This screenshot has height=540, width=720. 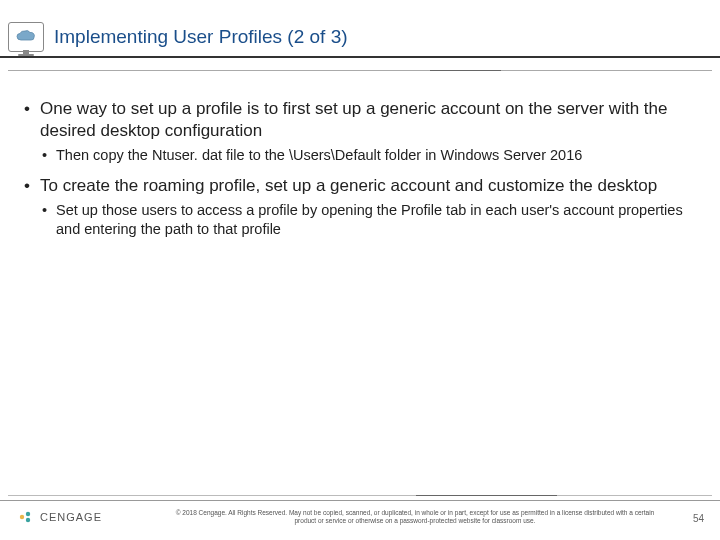 What do you see at coordinates (201, 37) in the screenshot?
I see `slide-title: Implementing User Profiles (2 of 3)` at bounding box center [201, 37].